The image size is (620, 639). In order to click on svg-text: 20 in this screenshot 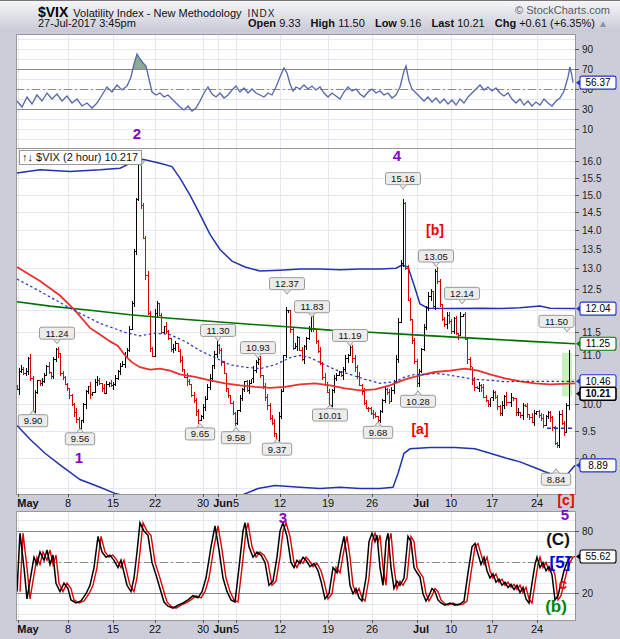, I will do `click(588, 594)`.